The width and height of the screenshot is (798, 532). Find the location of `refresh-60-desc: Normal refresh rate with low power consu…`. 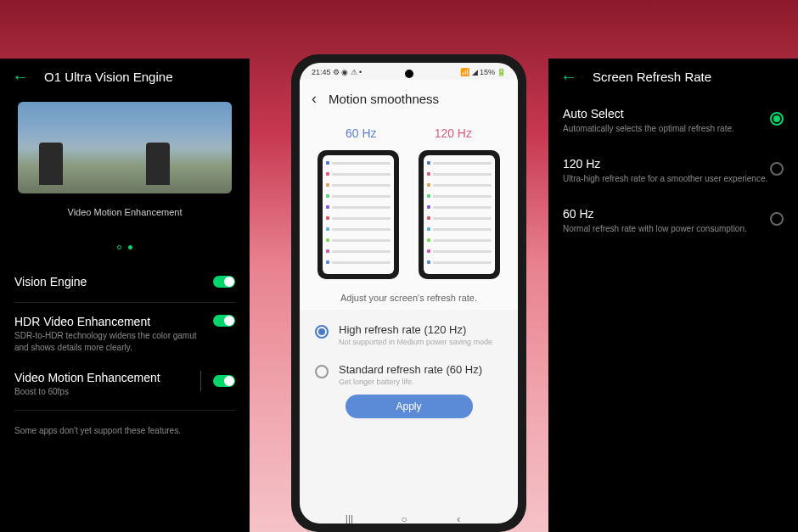

refresh-60-desc: Normal refresh rate with low power consu… is located at coordinates (666, 229).